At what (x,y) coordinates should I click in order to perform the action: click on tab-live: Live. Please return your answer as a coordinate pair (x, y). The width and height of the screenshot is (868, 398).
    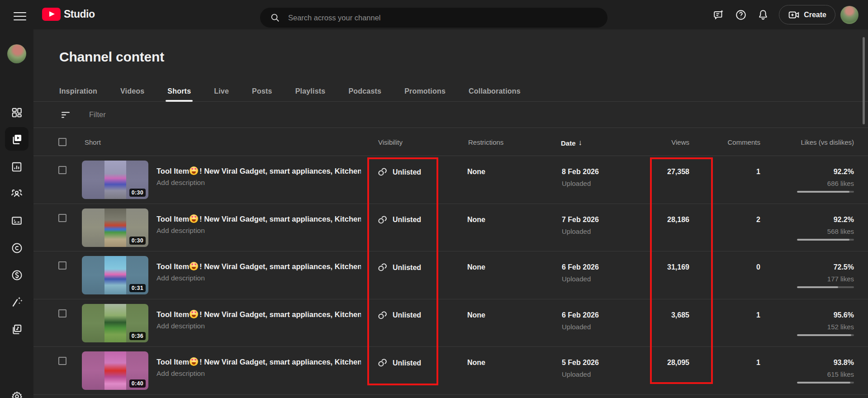
    Looking at the image, I should click on (222, 91).